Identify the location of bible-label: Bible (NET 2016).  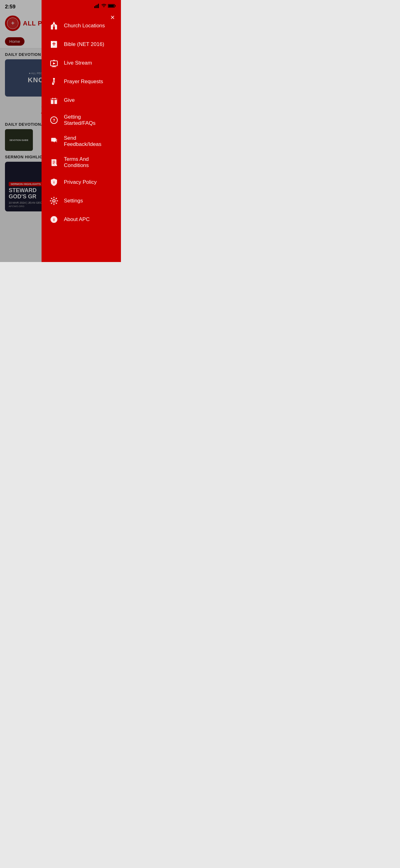
(84, 44).